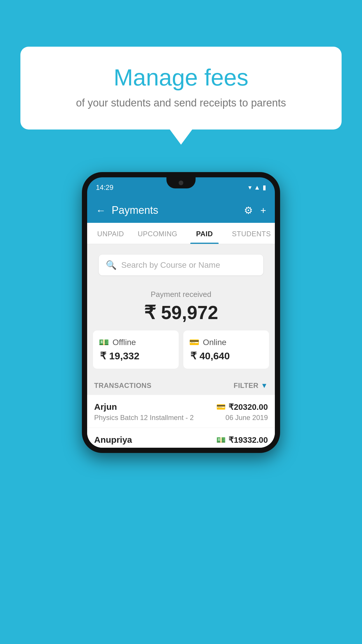 This screenshot has height=644, width=362. I want to click on back-button: ←, so click(101, 211).